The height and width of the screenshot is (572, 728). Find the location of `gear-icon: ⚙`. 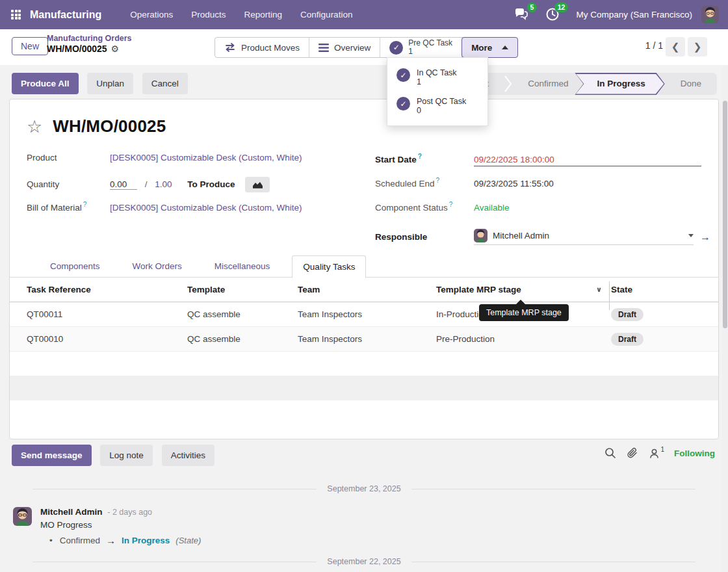

gear-icon: ⚙ is located at coordinates (116, 49).